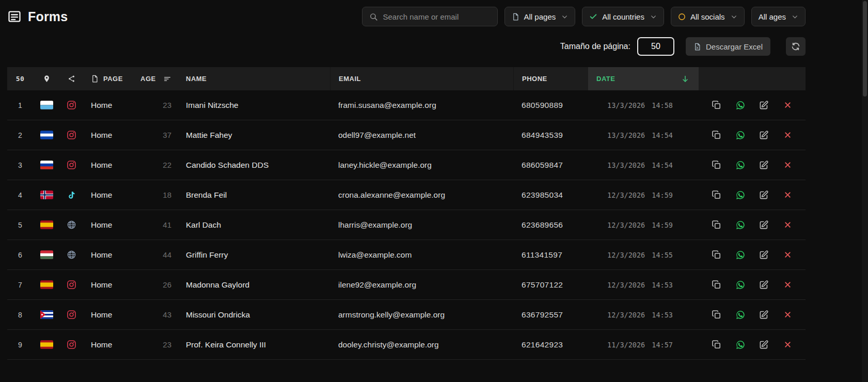 The width and height of the screenshot is (868, 382). I want to click on search-input, so click(437, 17).